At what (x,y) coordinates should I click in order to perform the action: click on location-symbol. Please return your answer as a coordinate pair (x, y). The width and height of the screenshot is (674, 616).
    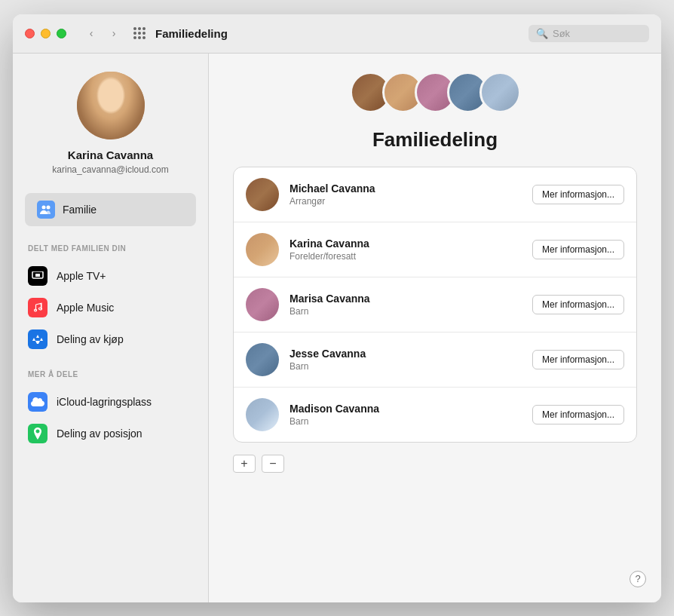
    Looking at the image, I should click on (38, 434).